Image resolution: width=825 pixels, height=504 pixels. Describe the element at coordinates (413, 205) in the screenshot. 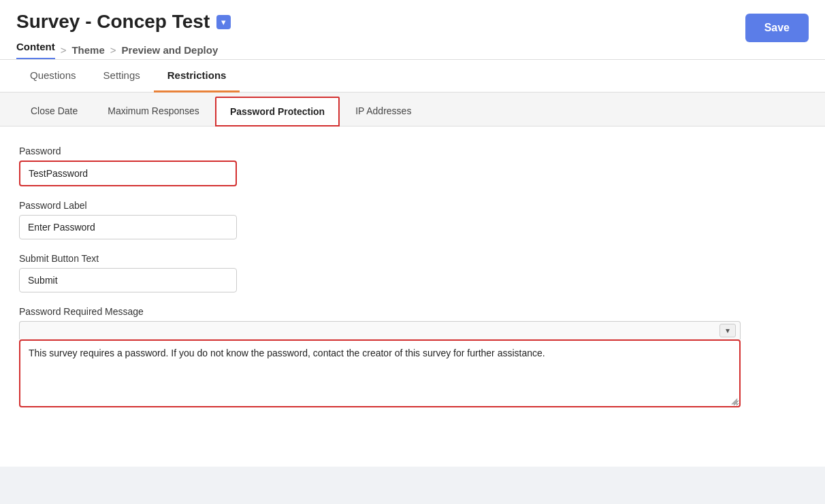

I see `password-label-label: Password Label` at that location.